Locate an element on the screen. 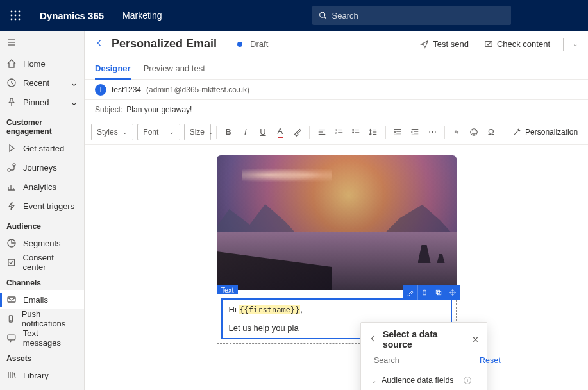 Image resolution: width=588 pixels, height=390 pixels. subject-label: Subject: is located at coordinates (109, 110).